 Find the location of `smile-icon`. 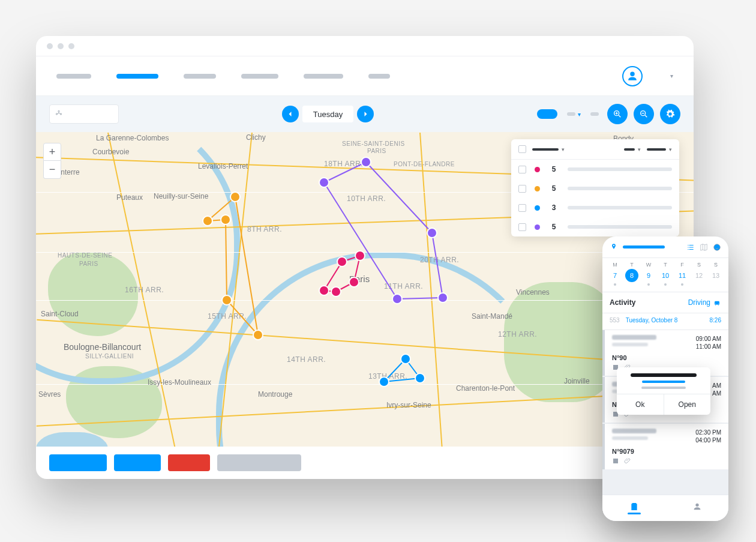

smile-icon is located at coordinates (717, 247).